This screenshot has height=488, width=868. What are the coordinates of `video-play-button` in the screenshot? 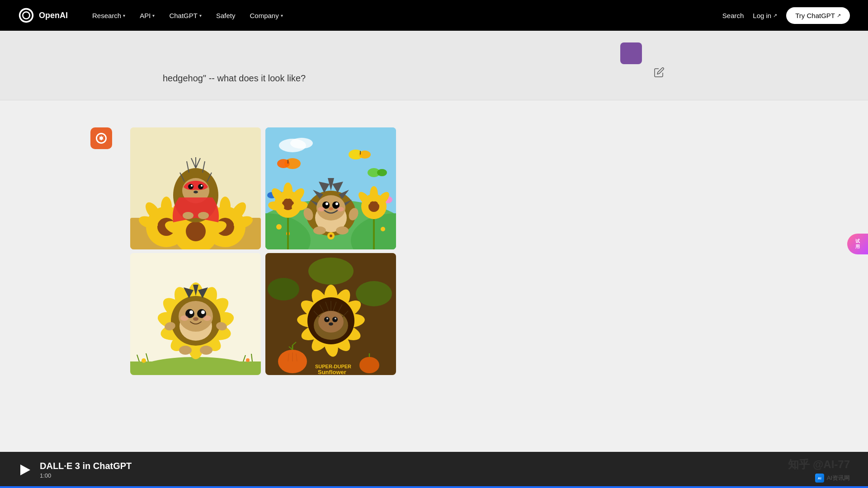 It's located at (25, 470).